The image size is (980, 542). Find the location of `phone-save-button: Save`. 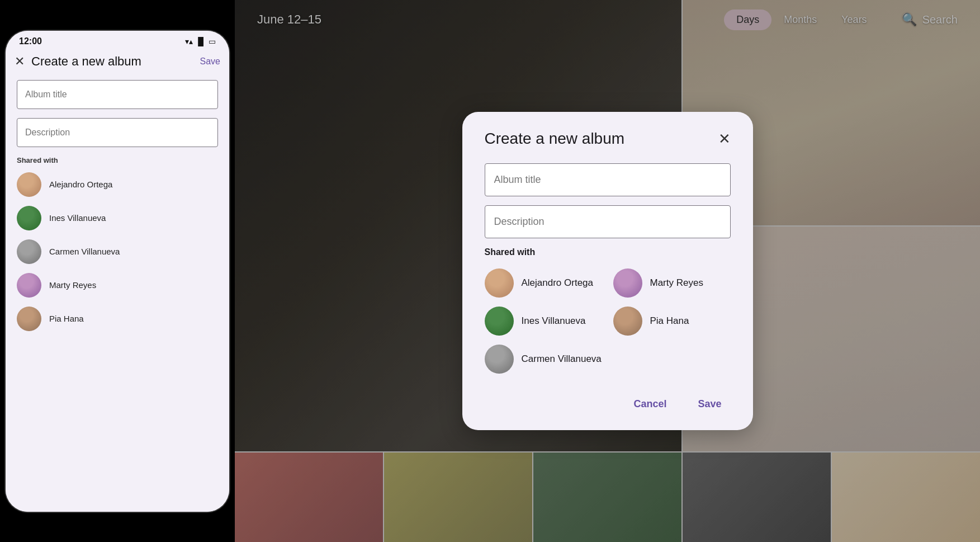

phone-save-button: Save is located at coordinates (210, 62).